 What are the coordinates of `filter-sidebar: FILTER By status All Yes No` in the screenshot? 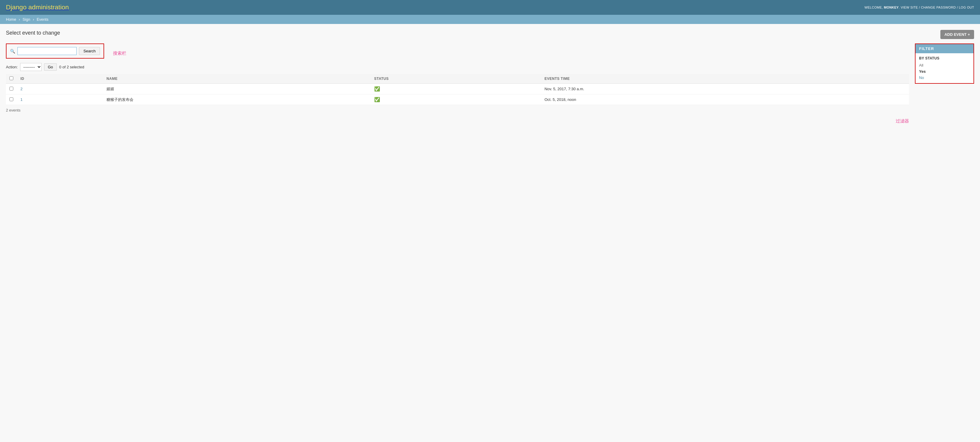 It's located at (944, 64).